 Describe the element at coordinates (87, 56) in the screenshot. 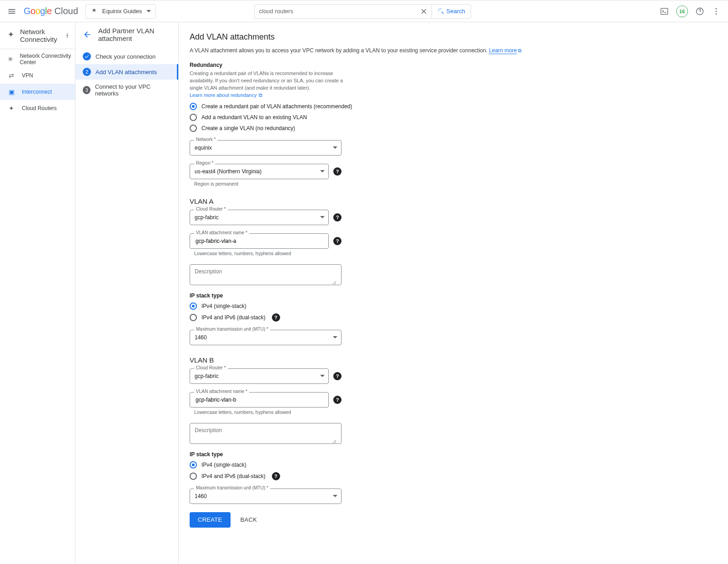

I see `step-badge-done` at that location.